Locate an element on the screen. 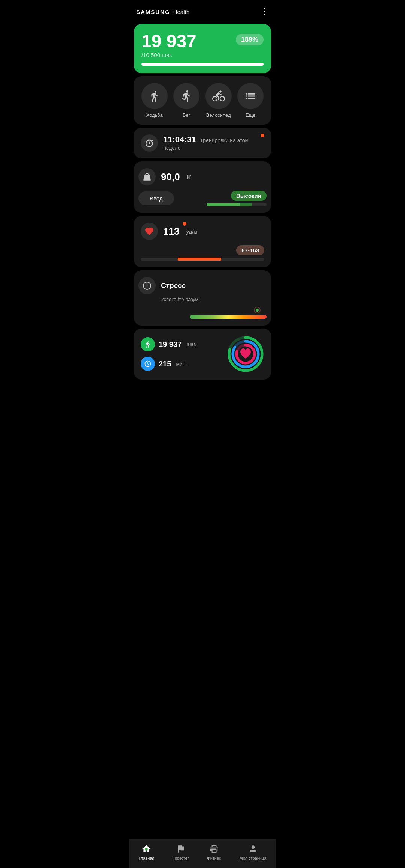 Image resolution: width=405 pixels, height=868 pixels. steps-progress-fill is located at coordinates (202, 64).